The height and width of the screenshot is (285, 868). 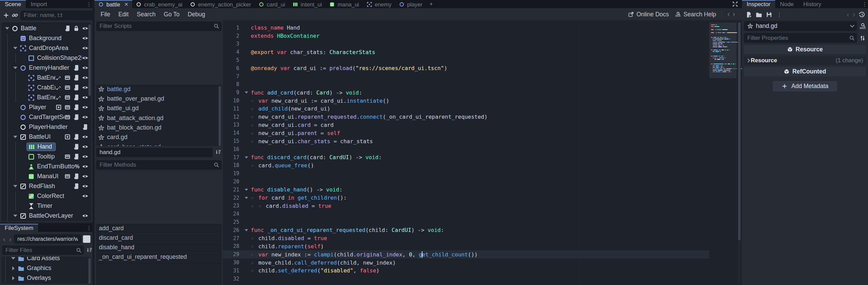 I want to click on menu-edit: Edit, so click(x=123, y=14).